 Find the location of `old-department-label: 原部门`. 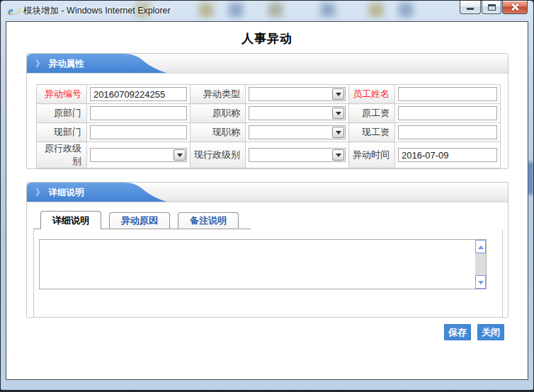

old-department-label: 原部门 is located at coordinates (62, 113).